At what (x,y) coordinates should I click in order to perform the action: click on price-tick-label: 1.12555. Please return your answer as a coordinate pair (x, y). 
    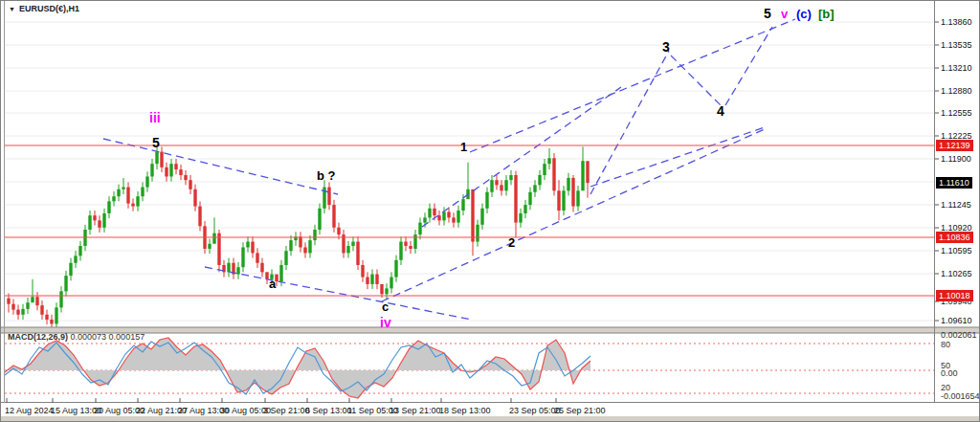
    Looking at the image, I should click on (957, 113).